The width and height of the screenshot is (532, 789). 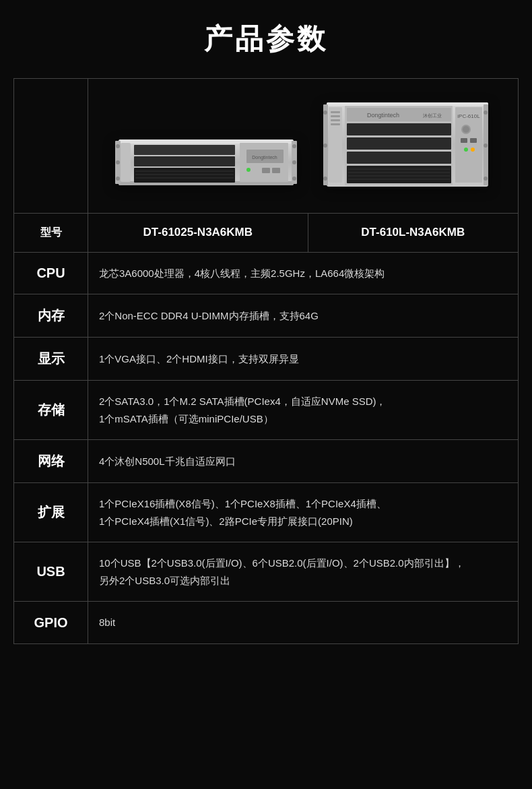 I want to click on spec-row-2: 显示1个VGA接口、2个HDMI接口，支持双屏异显, so click(x=267, y=359).